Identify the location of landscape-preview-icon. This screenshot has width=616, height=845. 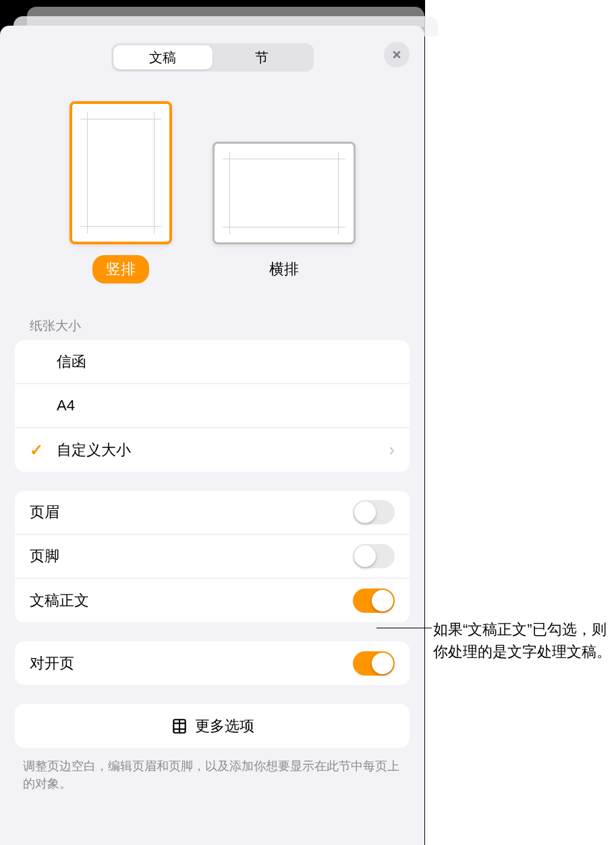
(284, 193).